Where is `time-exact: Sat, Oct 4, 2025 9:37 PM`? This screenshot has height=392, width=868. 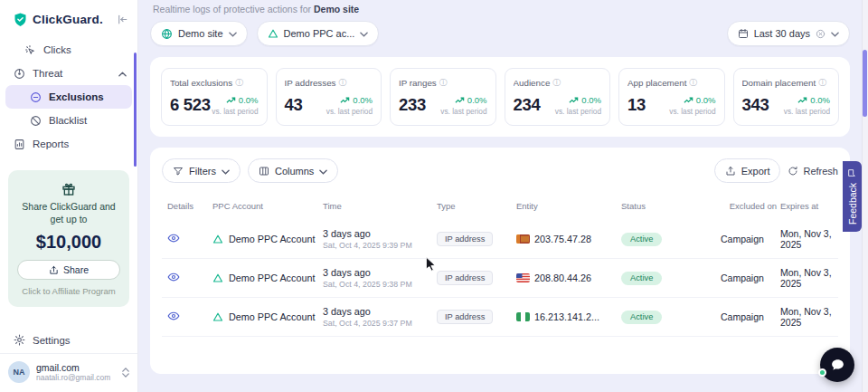 time-exact: Sat, Oct 4, 2025 9:37 PM is located at coordinates (378, 323).